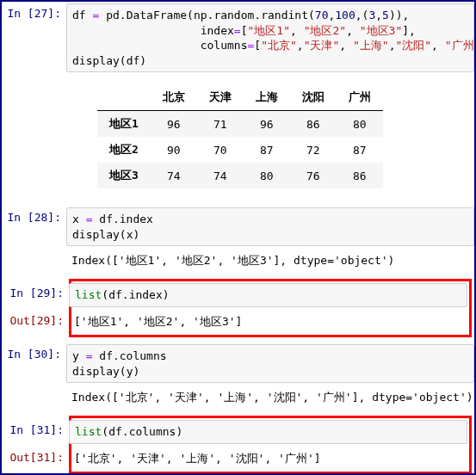 This screenshot has height=475, width=476. Describe the element at coordinates (240, 136) in the screenshot. I see `dataframe-table: 北京 天津 上海 沈阳 广州 地区19671968680 地区290708772…` at that location.